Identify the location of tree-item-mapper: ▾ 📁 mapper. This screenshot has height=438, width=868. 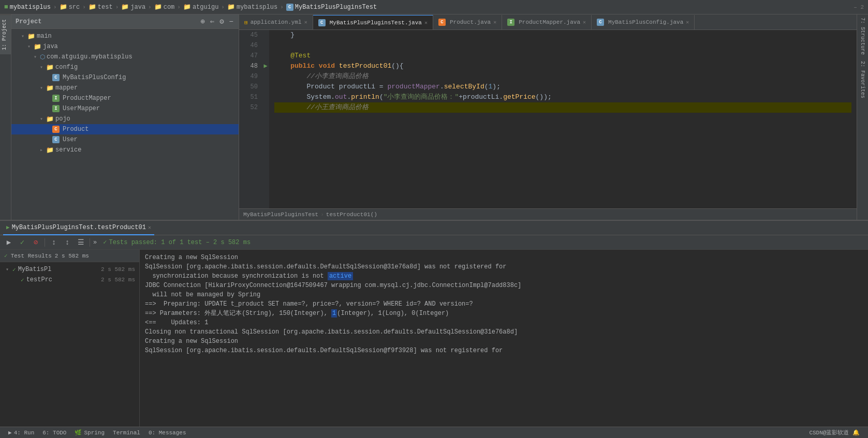
(125, 88).